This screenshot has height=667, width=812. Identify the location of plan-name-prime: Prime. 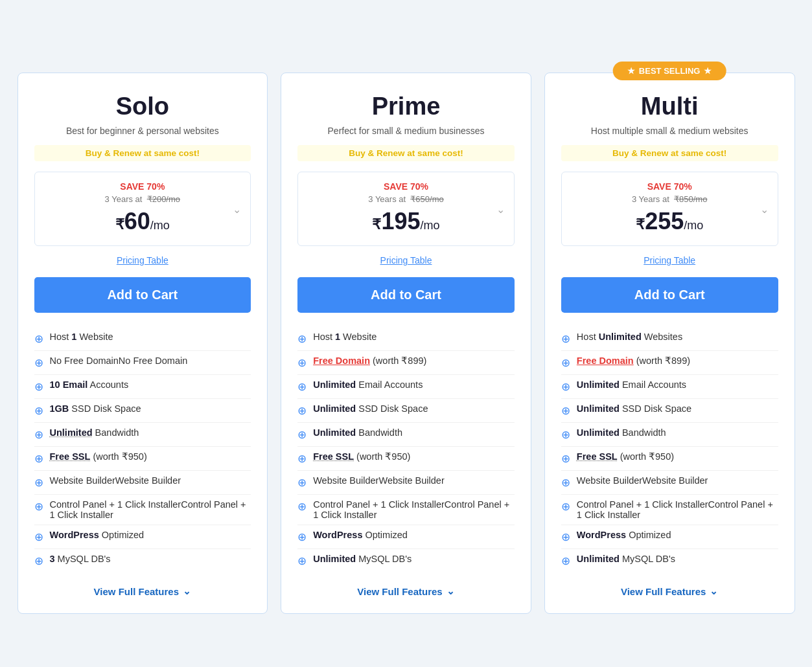
(406, 106).